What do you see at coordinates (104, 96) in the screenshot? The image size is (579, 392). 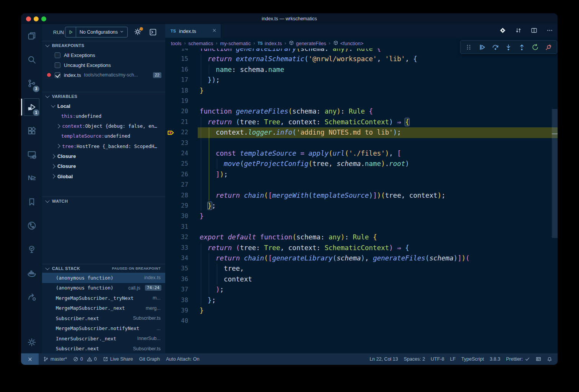 I see `section-variables: VARIABLES` at bounding box center [104, 96].